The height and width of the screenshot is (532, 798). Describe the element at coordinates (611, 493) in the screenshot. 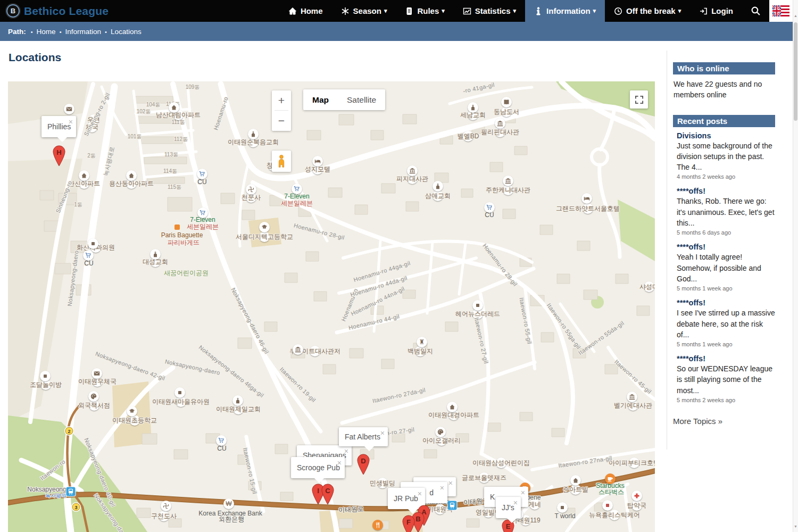

I see `map-label: 스타벅스` at that location.